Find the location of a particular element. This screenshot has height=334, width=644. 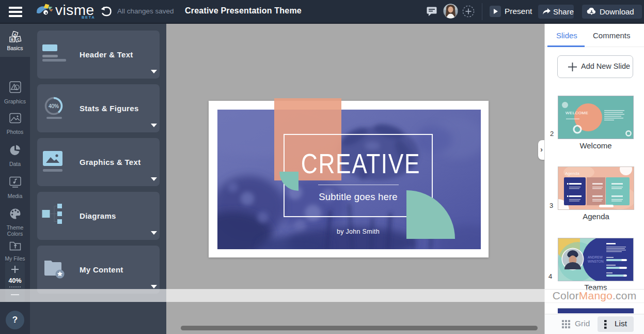

svg-text: C is located at coordinates (18, 39).